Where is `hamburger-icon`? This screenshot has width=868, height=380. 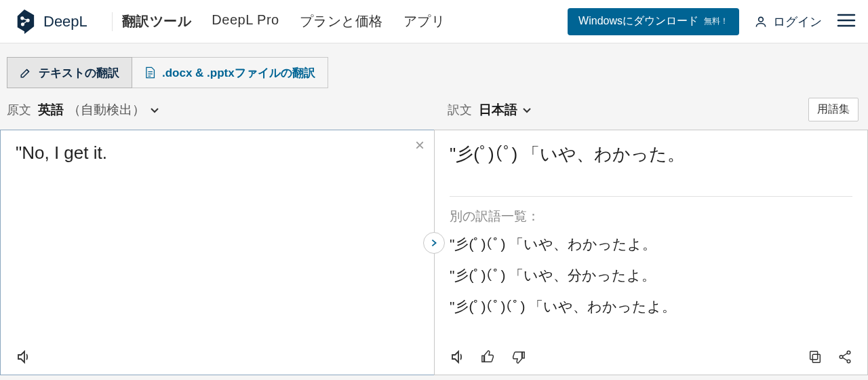
hamburger-icon is located at coordinates (846, 20).